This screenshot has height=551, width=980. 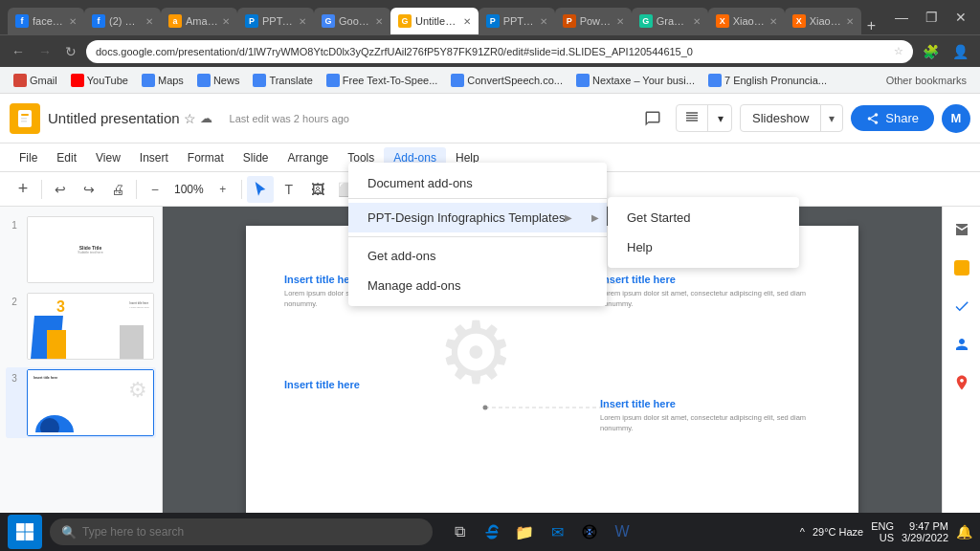 I want to click on sidebar-tasks-button, so click(x=962, y=306).